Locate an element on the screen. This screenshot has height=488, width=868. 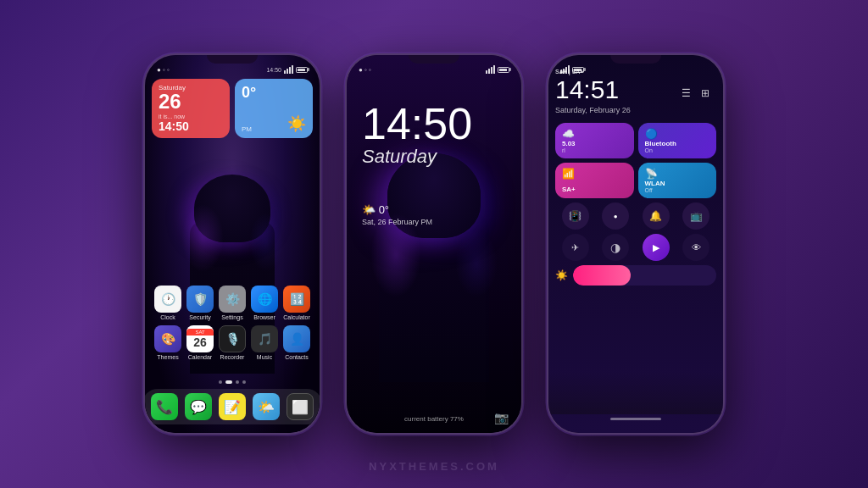
page-dots is located at coordinates (232, 382).